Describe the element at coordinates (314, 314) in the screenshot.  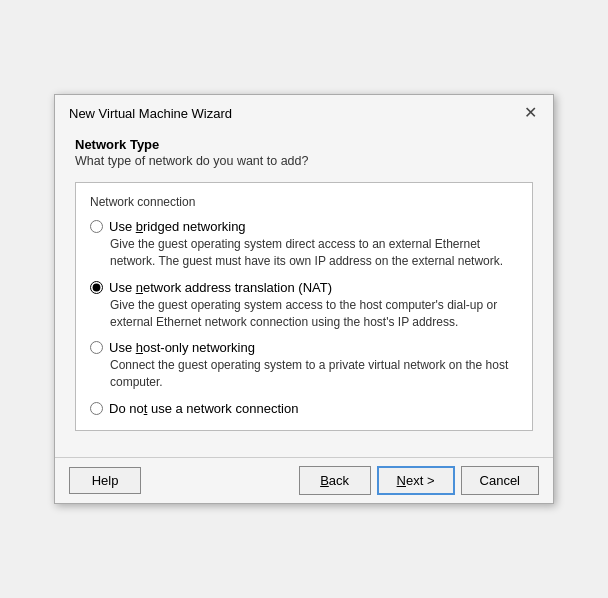
I see `desc-nat: Give the guest operating system access t…` at that location.